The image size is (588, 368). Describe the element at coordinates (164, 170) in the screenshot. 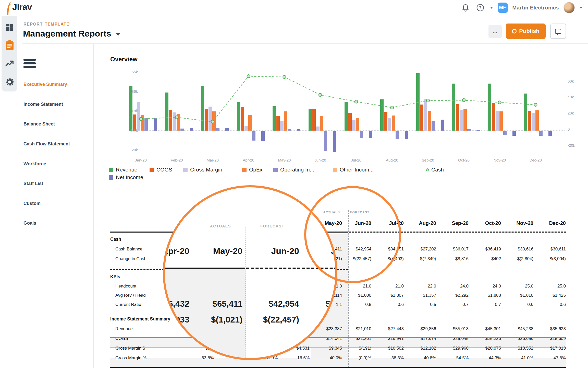

I see `legend-label: COGS` at that location.